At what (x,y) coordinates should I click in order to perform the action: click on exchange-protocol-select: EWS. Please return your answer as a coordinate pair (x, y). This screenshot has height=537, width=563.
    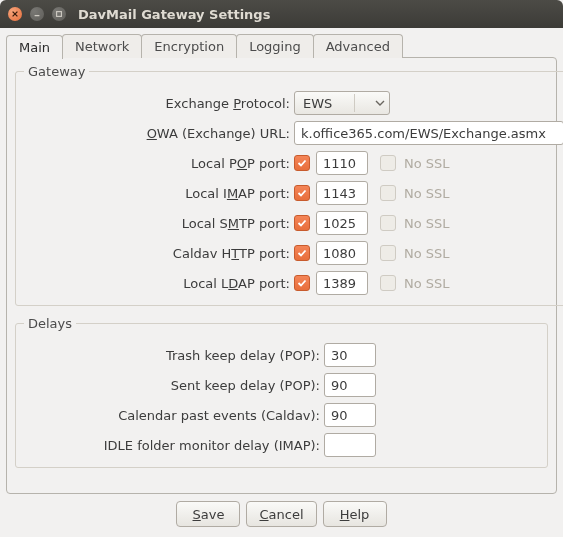
    Looking at the image, I should click on (342, 103).